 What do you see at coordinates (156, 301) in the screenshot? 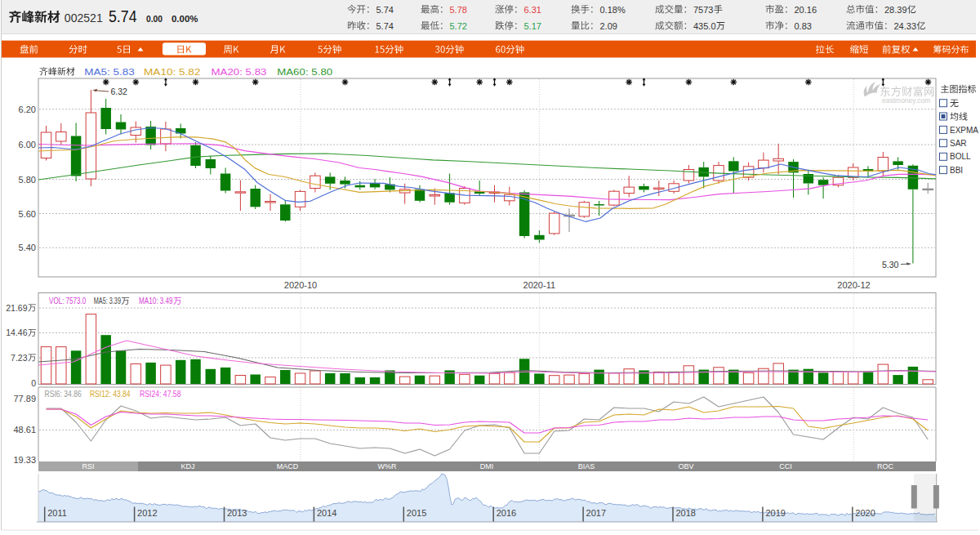
I see `svg-text: MA10: 3.49` at bounding box center [156, 301].